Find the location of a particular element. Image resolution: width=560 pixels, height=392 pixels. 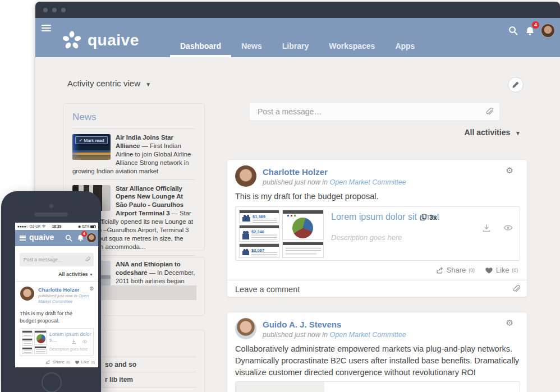

author-name-link: Guido A. J. Stevens is located at coordinates (302, 324).